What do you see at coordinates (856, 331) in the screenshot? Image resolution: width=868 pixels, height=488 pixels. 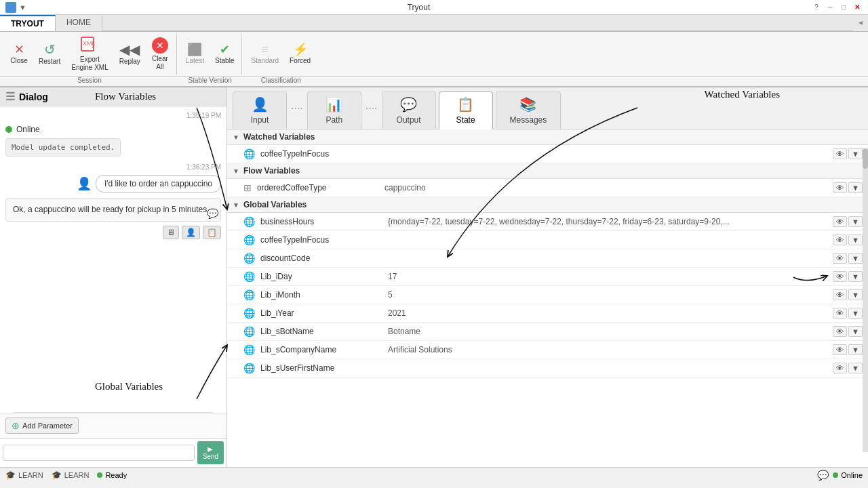 I see `expand-btn-lsbn: ▼` at bounding box center [856, 331].